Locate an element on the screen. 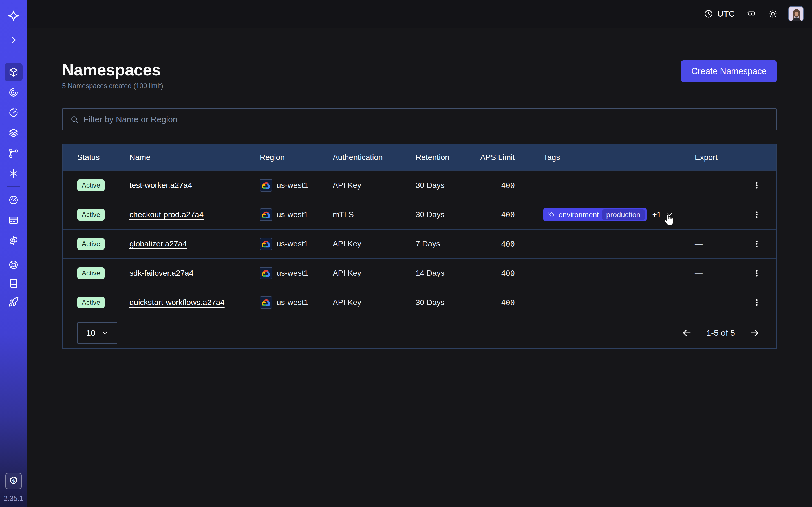 This screenshot has height=507, width=812. credit-card-icon is located at coordinates (13, 220).